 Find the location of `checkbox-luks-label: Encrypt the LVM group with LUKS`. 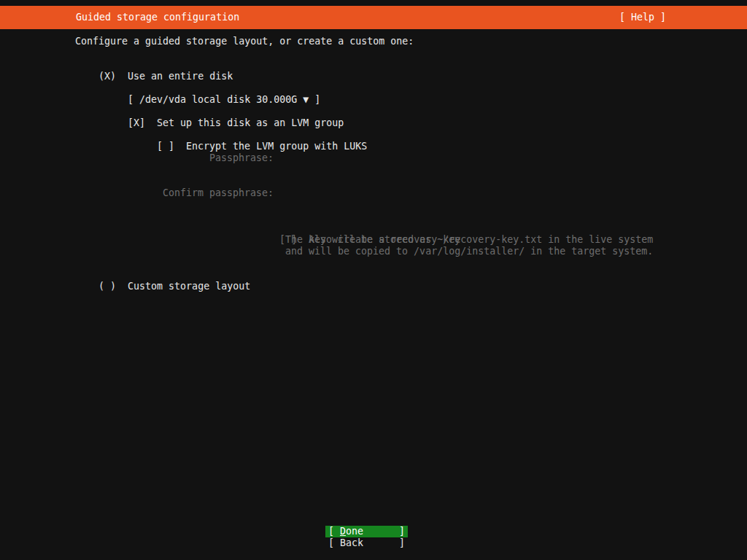

checkbox-luks-label: Encrypt the LVM group with LUKS is located at coordinates (276, 146).